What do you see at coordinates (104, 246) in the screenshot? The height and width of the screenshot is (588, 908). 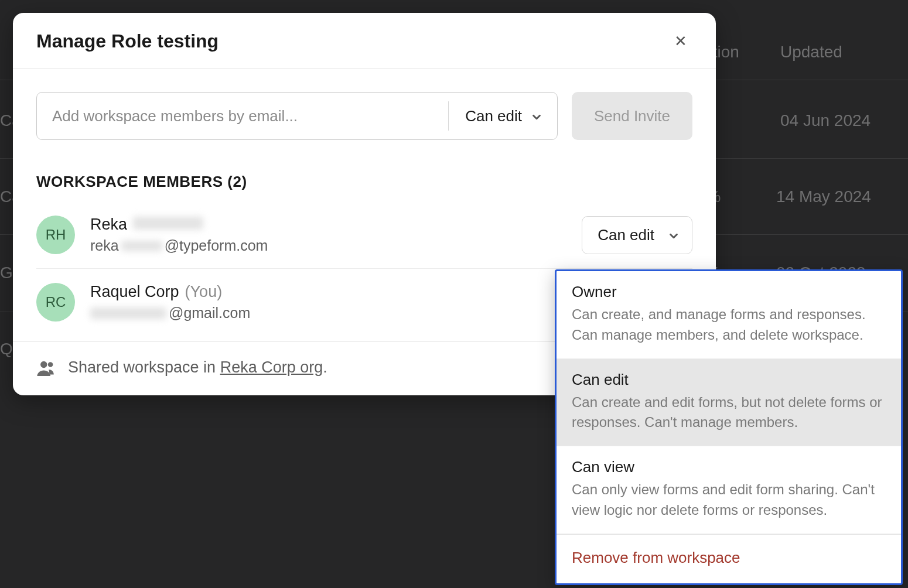 I see `email-prefix: reka` at bounding box center [104, 246].